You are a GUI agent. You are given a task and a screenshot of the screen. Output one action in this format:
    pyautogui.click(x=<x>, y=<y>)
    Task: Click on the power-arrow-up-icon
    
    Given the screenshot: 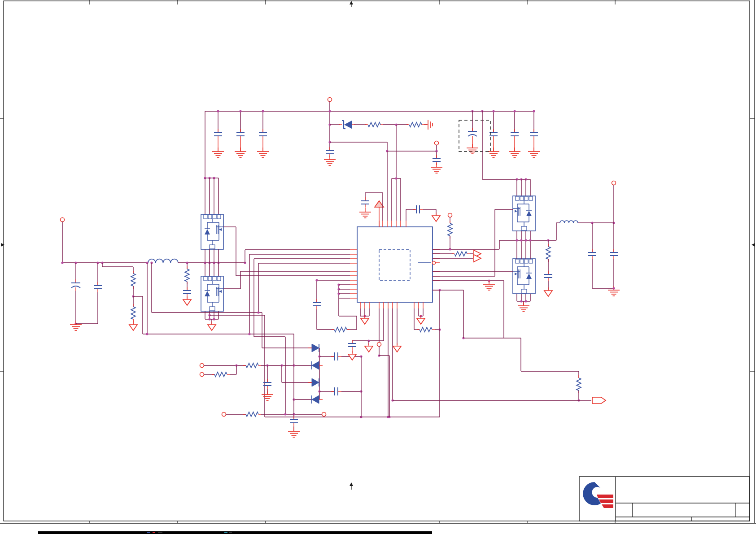 What is the action you would take?
    pyautogui.click(x=379, y=204)
    